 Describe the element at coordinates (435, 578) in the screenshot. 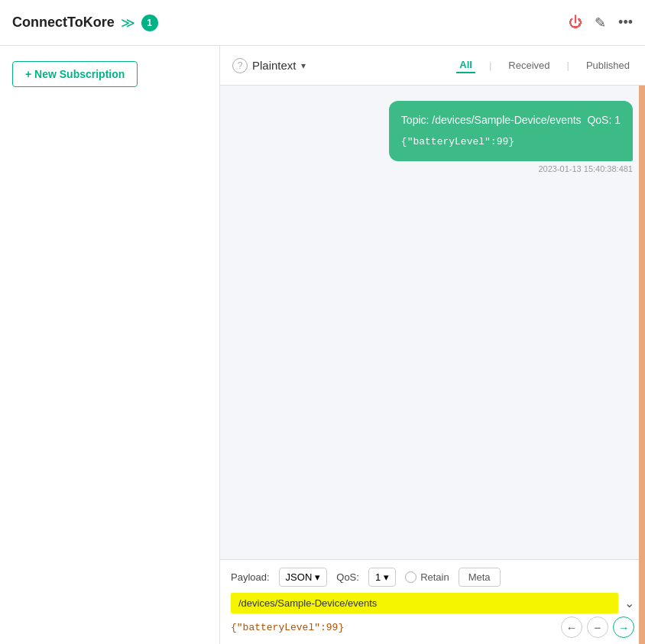

I see `retain-label: Retain` at that location.